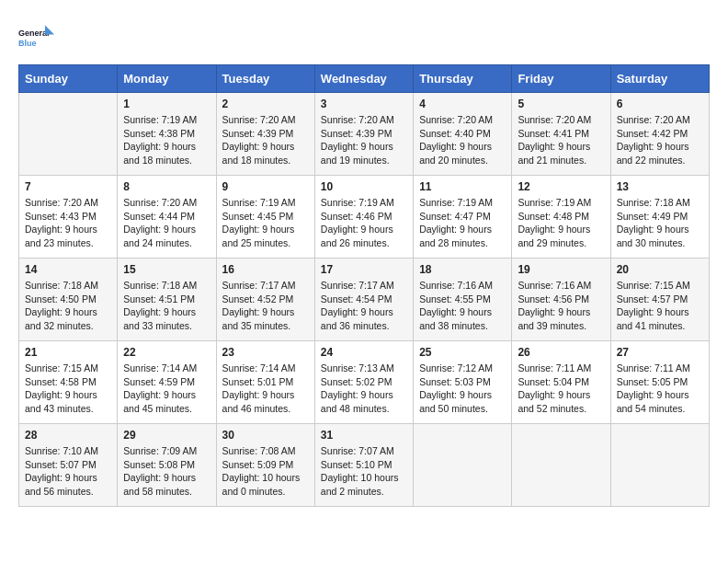  Describe the element at coordinates (34, 33) in the screenshot. I see `svg-text: General` at that location.